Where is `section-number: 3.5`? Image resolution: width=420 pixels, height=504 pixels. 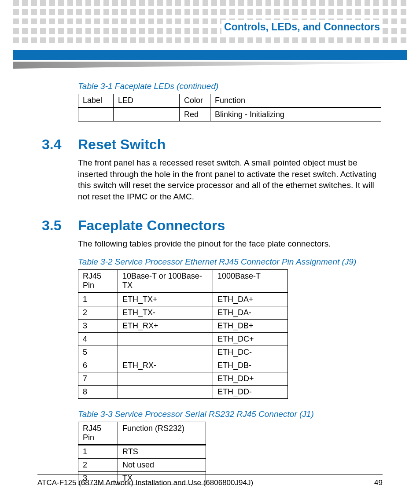
section-number: 3.5 is located at coordinates (60, 225).